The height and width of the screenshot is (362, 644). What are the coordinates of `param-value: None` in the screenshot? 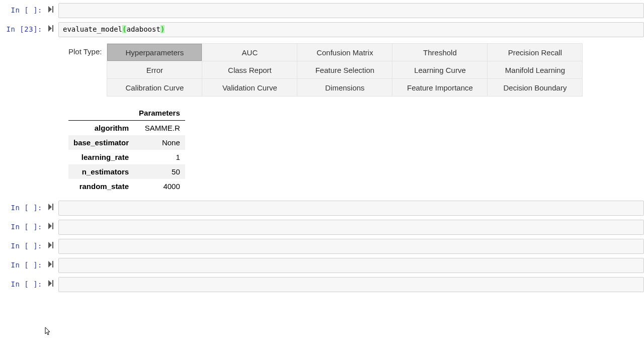 It's located at (159, 143).